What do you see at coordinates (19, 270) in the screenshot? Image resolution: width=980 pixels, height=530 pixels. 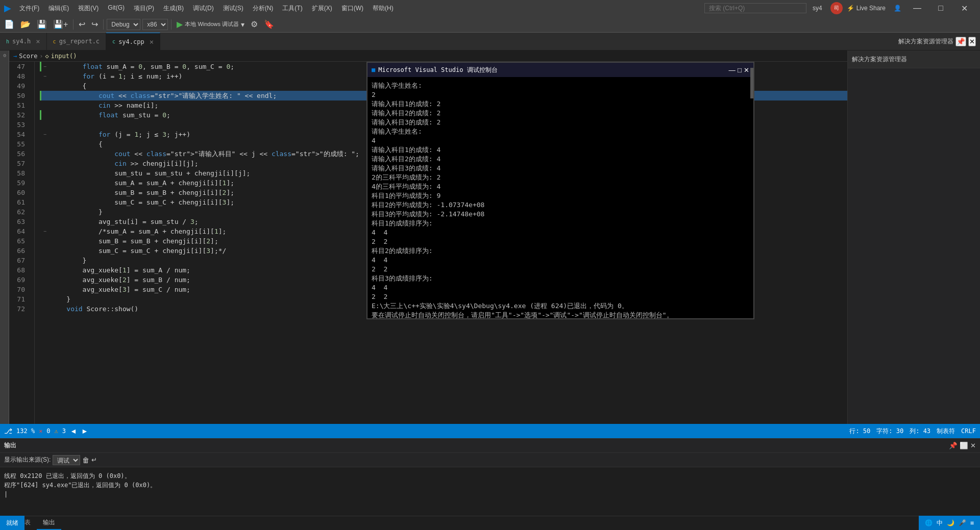 I see `line-number-68: 68` at bounding box center [19, 270].